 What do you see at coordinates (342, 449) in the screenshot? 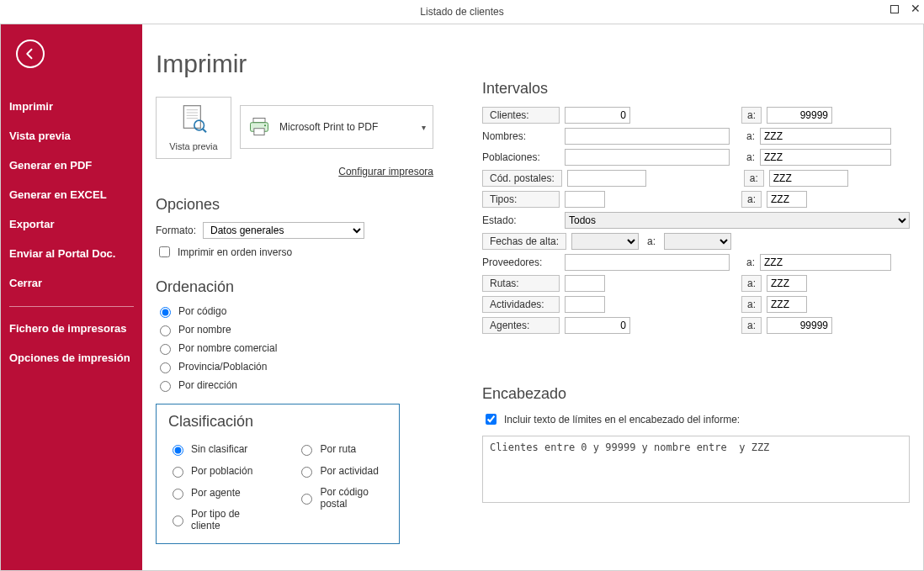
I see `clasif-por-ruta: Por ruta` at bounding box center [342, 449].